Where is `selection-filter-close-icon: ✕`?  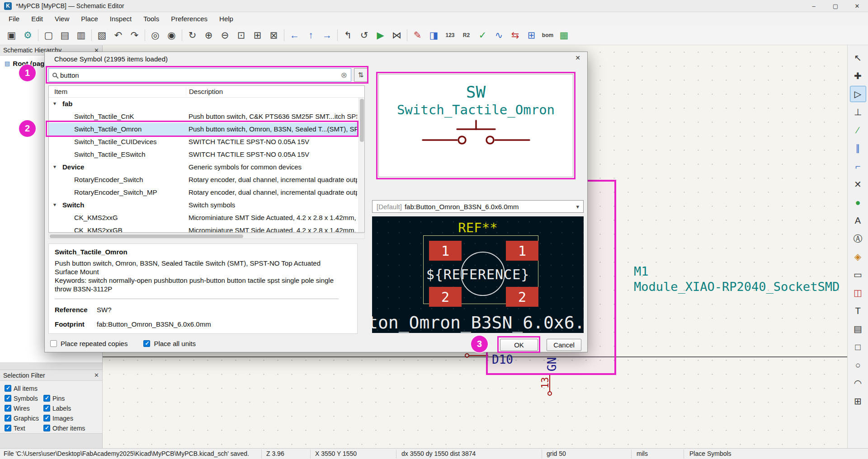
selection-filter-close-icon: ✕ is located at coordinates (97, 375).